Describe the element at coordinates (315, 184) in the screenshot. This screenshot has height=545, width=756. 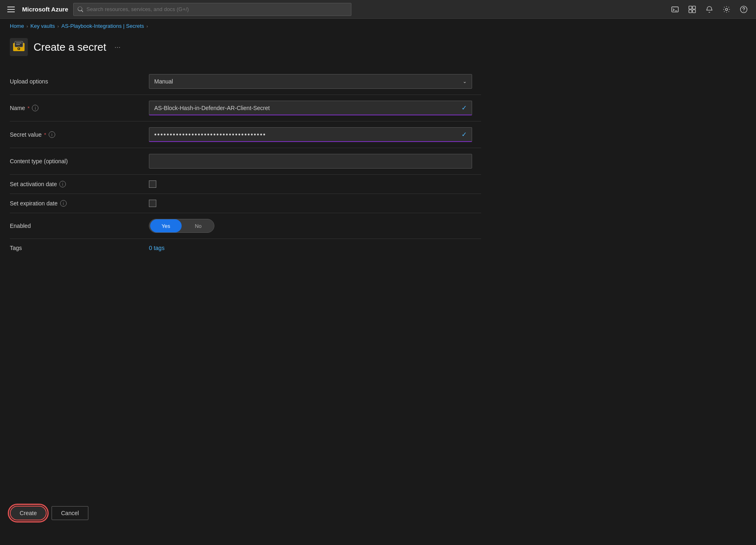
I see `activation-date-control` at that location.